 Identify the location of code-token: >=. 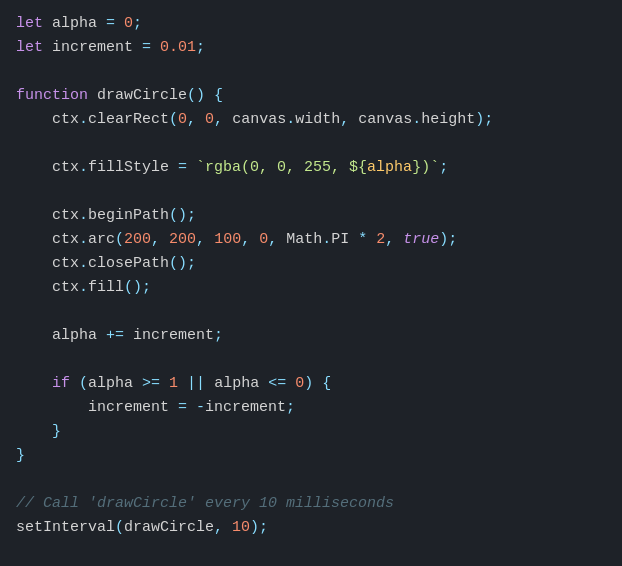
(151, 384).